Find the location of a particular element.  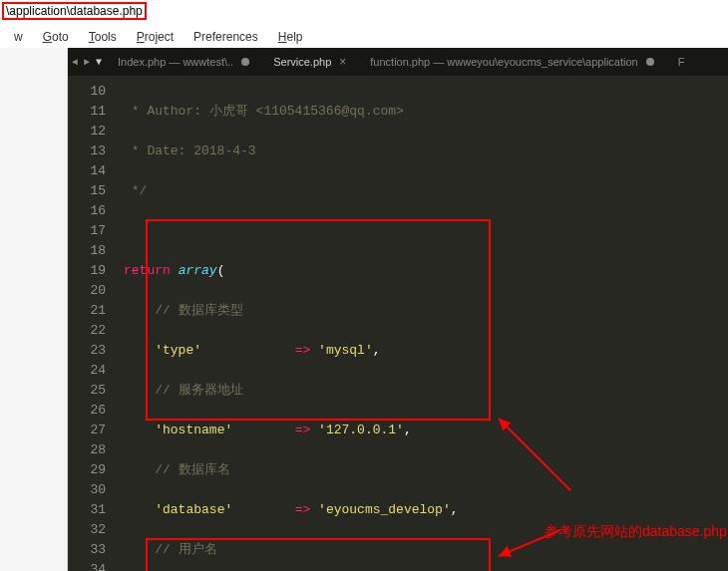

line-number: 22 is located at coordinates (87, 331).